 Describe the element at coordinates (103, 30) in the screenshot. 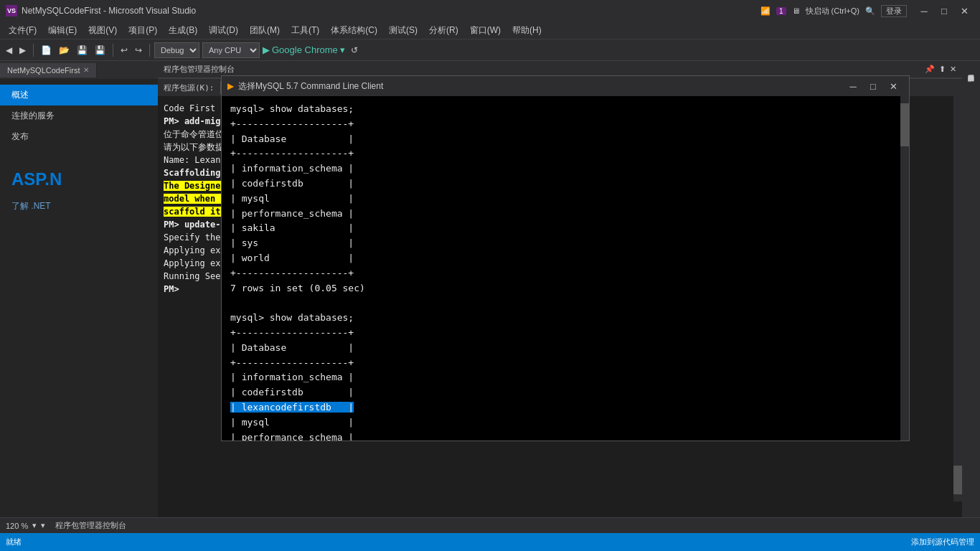

I see `menu-view: 视图(V)` at that location.